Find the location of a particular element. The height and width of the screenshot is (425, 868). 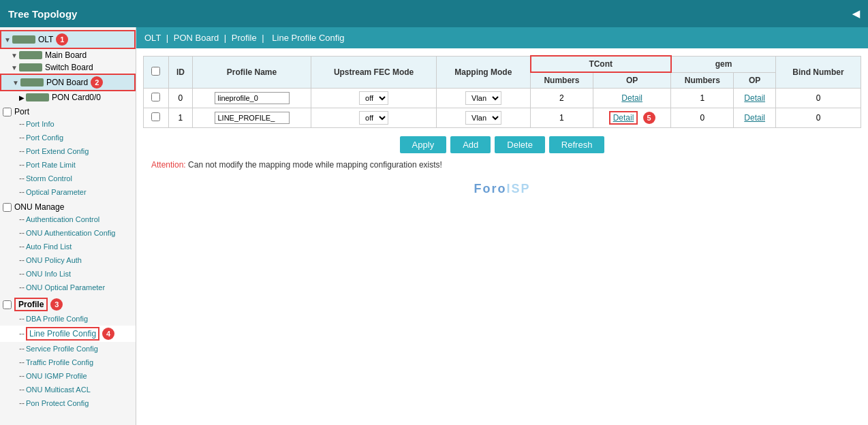

port-section-label: Port is located at coordinates (22, 112).